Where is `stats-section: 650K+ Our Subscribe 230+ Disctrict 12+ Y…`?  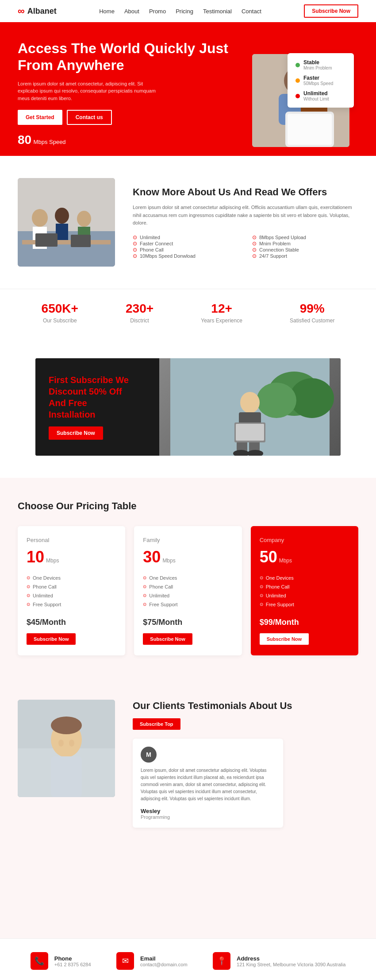 stats-section: 650K+ Our Subscribe 230+ Disctrict 12+ Y… is located at coordinates (188, 313).